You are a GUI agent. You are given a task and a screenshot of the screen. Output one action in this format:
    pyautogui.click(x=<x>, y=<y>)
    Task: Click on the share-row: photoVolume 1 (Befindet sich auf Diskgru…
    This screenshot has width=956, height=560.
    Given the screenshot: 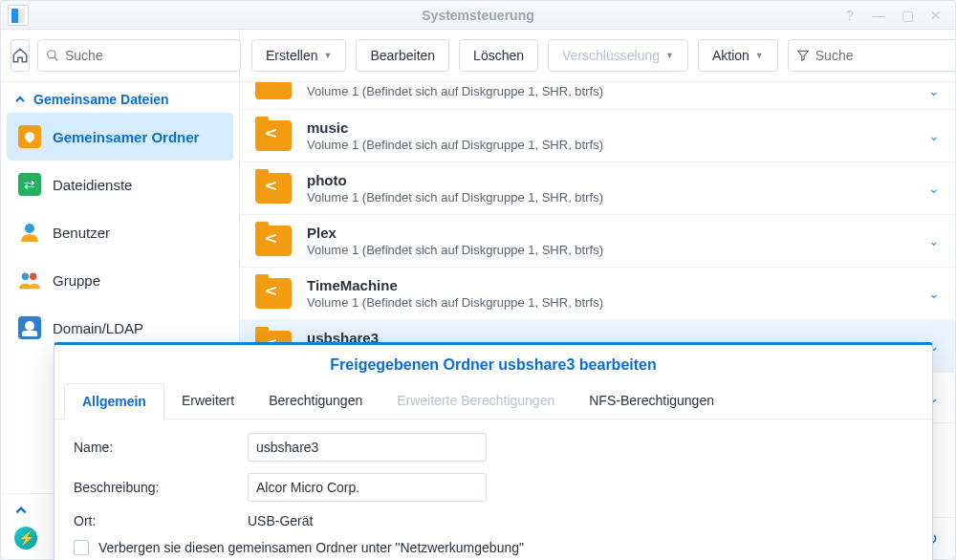 What is the action you would take?
    pyautogui.click(x=598, y=189)
    